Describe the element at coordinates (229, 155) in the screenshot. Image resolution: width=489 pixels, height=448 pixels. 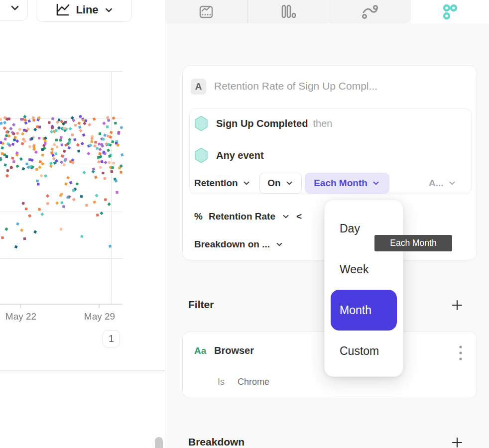
I see `event-row: Any event` at that location.